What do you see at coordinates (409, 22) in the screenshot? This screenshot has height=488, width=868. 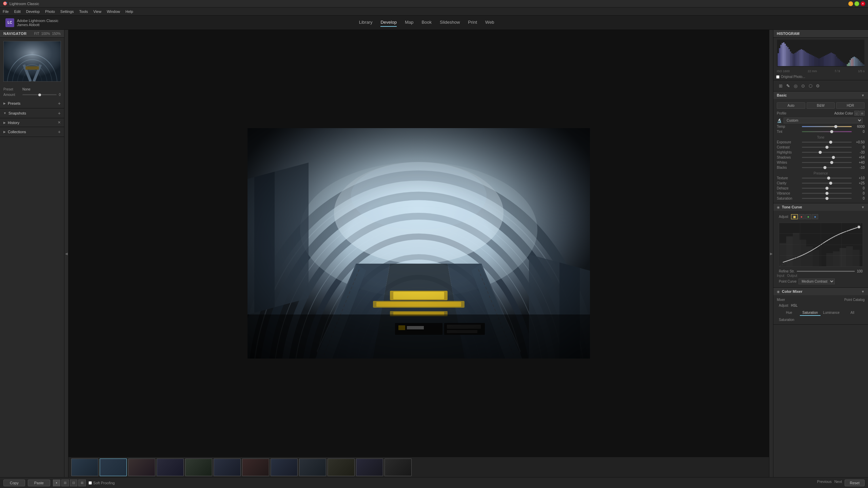 I see `tab-map: Map` at bounding box center [409, 22].